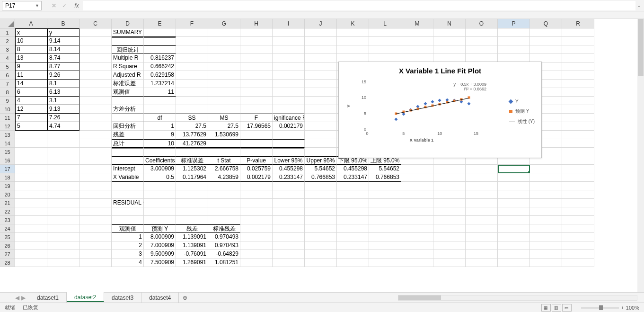 The width and height of the screenshot is (644, 312). What do you see at coordinates (31, 84) in the screenshot?
I see `cell-A7: 14` at bounding box center [31, 84].